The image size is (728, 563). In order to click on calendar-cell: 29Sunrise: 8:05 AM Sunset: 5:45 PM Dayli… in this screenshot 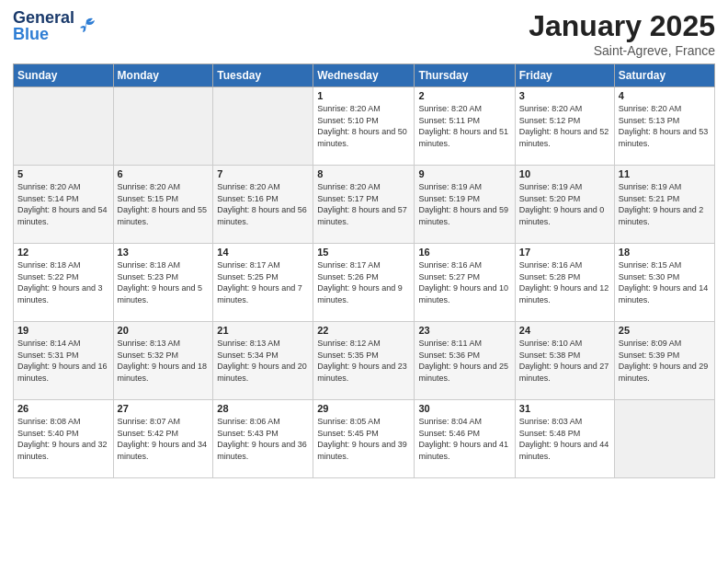, I will do `click(364, 440)`.